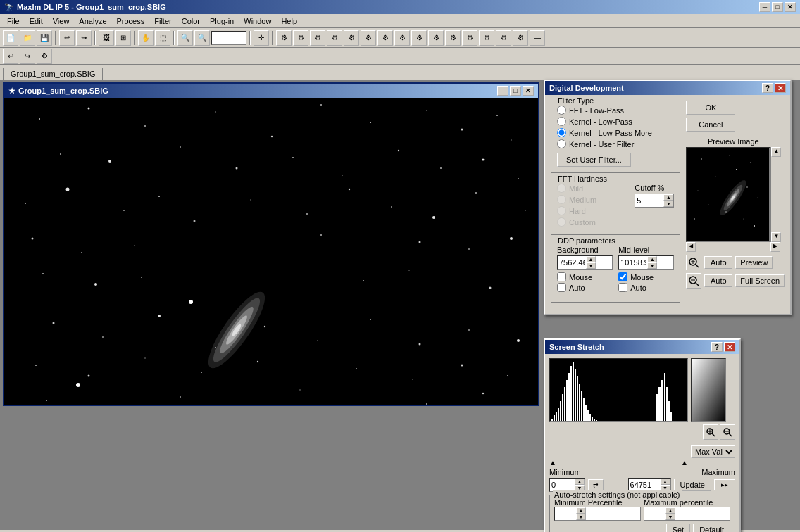  Describe the element at coordinates (717, 347) in the screenshot. I see `ss-help-btn: ?` at that location.